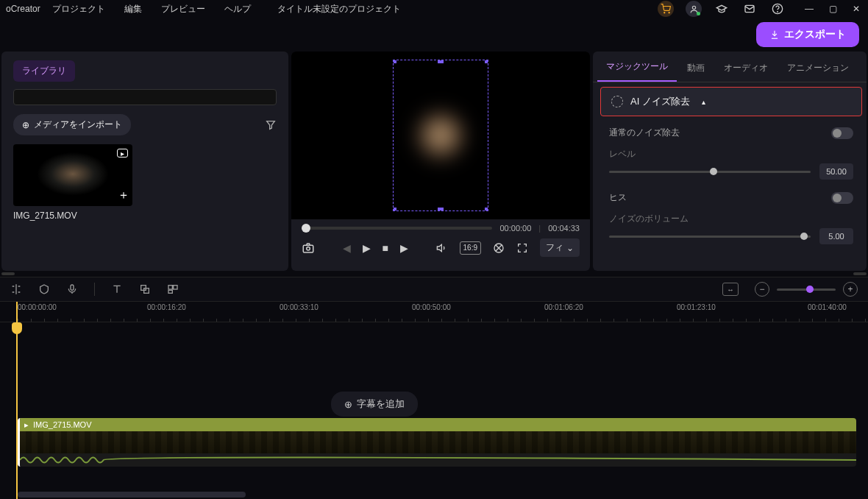  Describe the element at coordinates (271, 125) in the screenshot. I see `filter-icon` at that location.